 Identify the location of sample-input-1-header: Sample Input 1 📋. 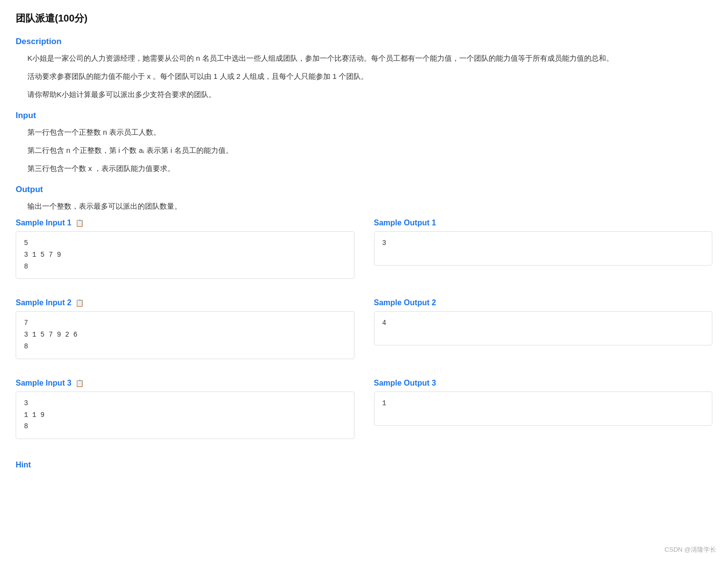
(185, 223).